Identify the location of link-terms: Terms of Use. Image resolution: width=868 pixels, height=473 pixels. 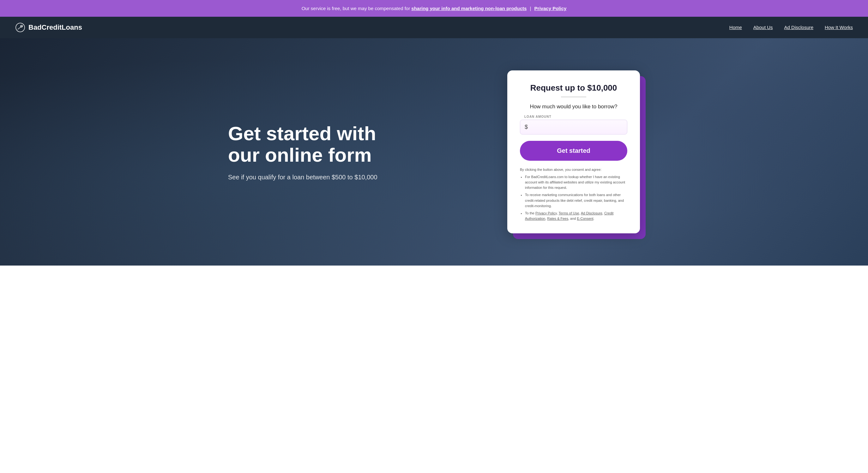
(569, 213).